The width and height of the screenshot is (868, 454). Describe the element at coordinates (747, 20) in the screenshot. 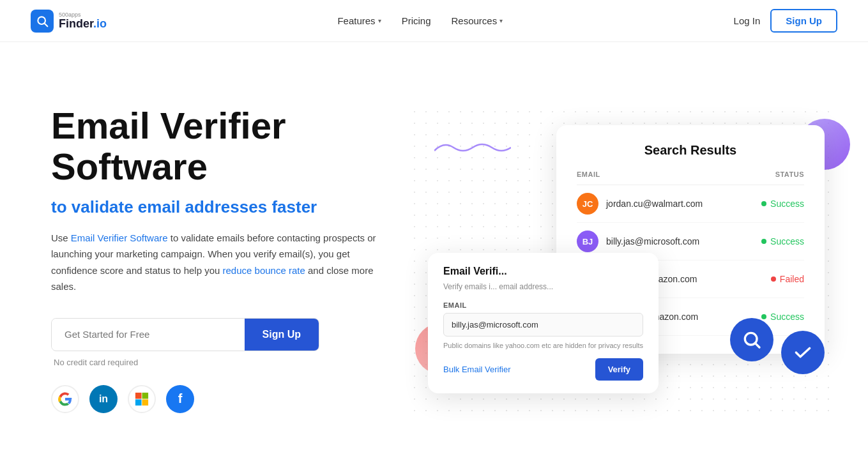

I see `login-button: Log In` at that location.